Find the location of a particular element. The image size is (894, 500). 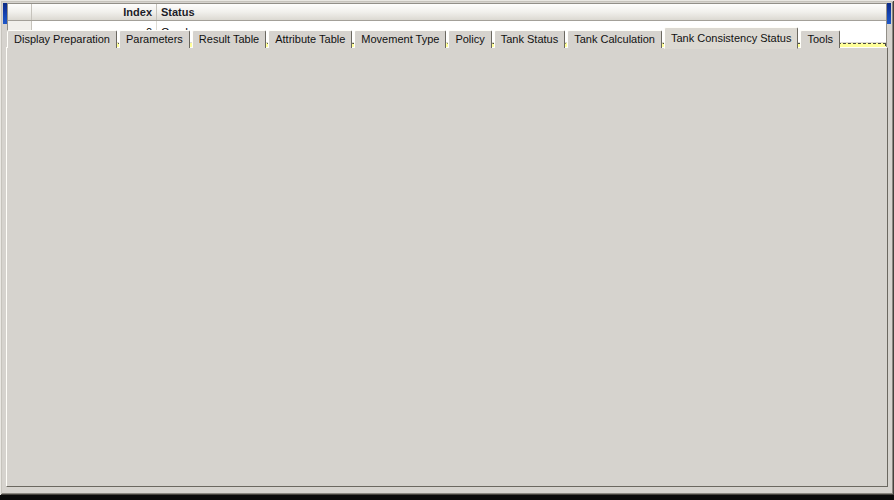

tab-movement-type: Movement Type is located at coordinates (400, 39).